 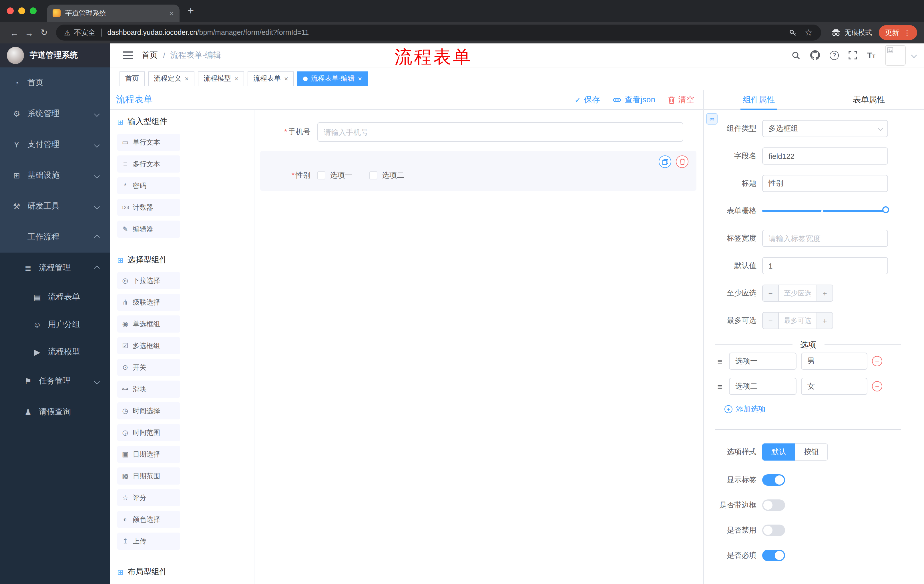 I want to click on phone-field: *手机号, so click(x=482, y=132).